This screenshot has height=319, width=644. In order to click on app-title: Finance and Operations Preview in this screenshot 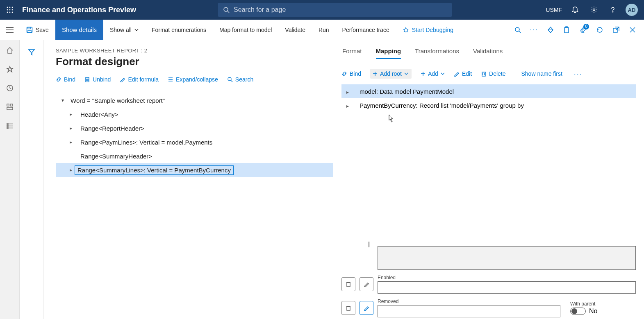, I will do `click(78, 10)`.